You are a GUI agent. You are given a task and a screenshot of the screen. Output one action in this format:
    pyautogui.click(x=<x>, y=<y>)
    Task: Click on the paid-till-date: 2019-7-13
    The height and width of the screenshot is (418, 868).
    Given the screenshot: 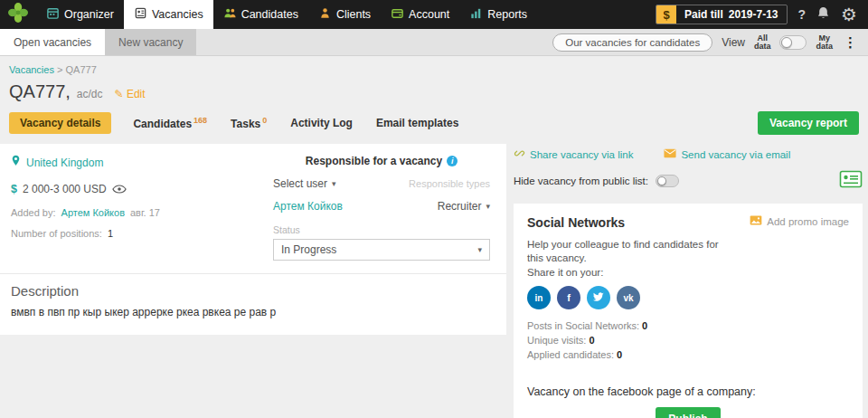 What is the action you would take?
    pyautogui.click(x=754, y=14)
    